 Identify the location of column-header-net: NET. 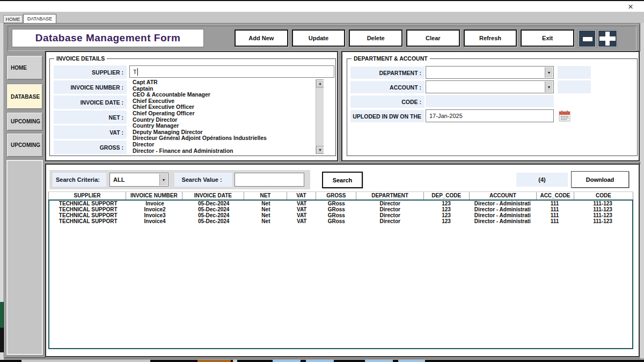
(266, 196).